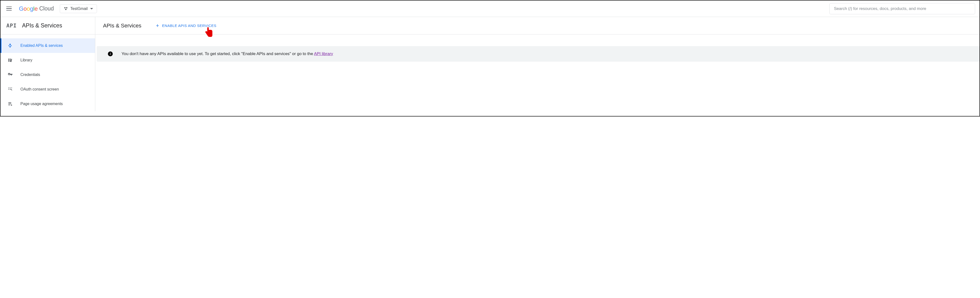  Describe the element at coordinates (48, 60) in the screenshot. I see `sidebar-item-library: Library` at that location.